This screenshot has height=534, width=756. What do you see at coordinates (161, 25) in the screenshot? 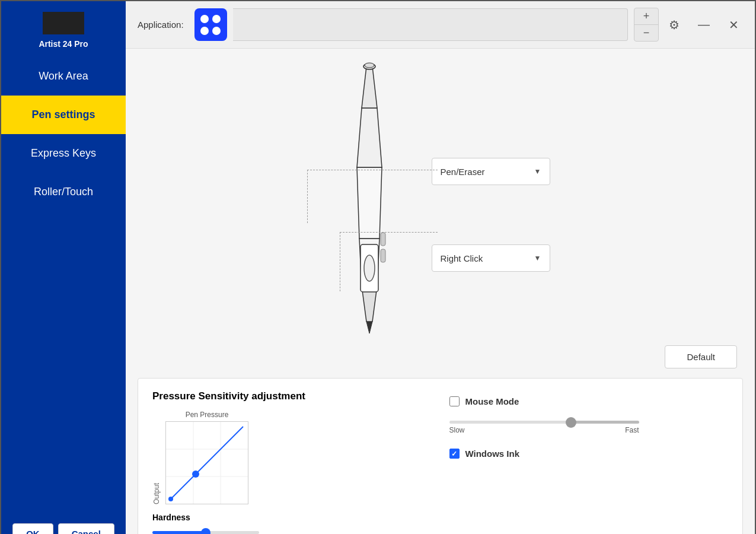
I see `application-label: Application:` at bounding box center [161, 25].